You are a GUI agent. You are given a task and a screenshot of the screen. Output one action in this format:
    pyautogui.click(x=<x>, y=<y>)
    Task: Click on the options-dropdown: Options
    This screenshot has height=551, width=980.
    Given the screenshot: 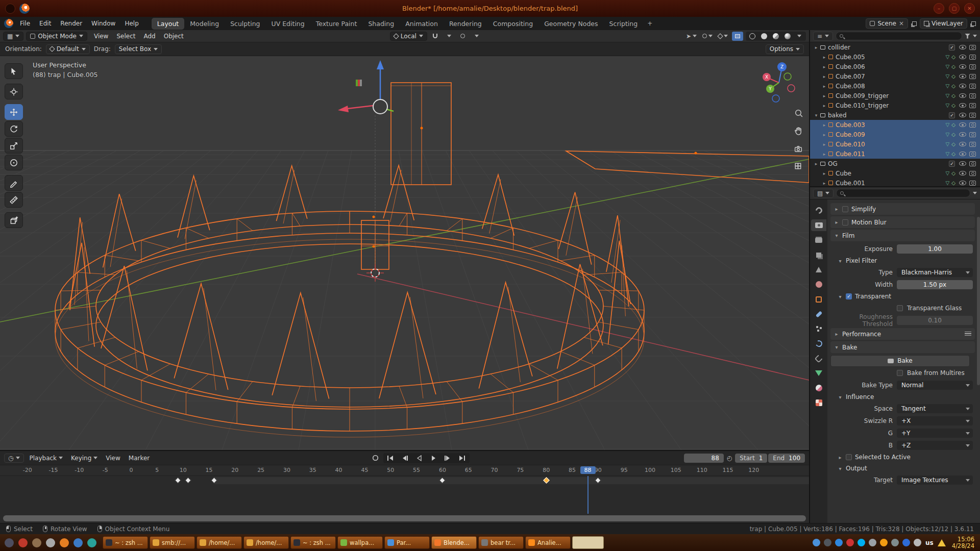 What is the action you would take?
    pyautogui.click(x=785, y=49)
    